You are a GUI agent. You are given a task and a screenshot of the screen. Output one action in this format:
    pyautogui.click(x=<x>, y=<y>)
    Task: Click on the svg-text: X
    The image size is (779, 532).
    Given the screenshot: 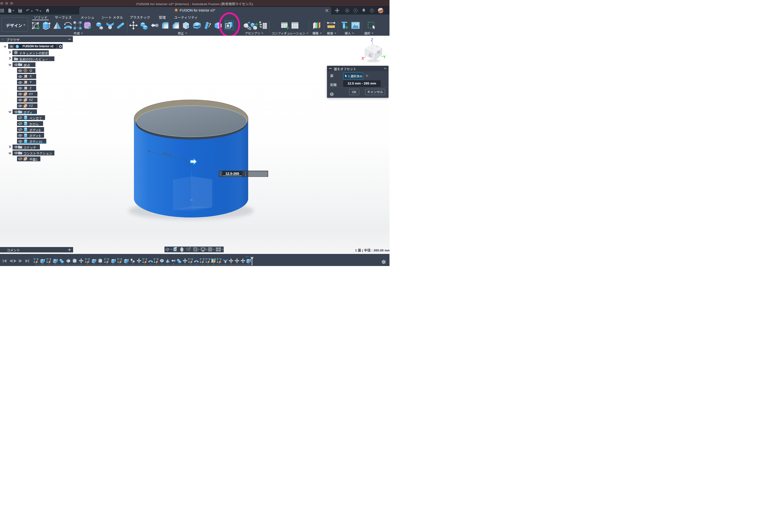 What is the action you would take?
    pyautogui.click(x=363, y=58)
    